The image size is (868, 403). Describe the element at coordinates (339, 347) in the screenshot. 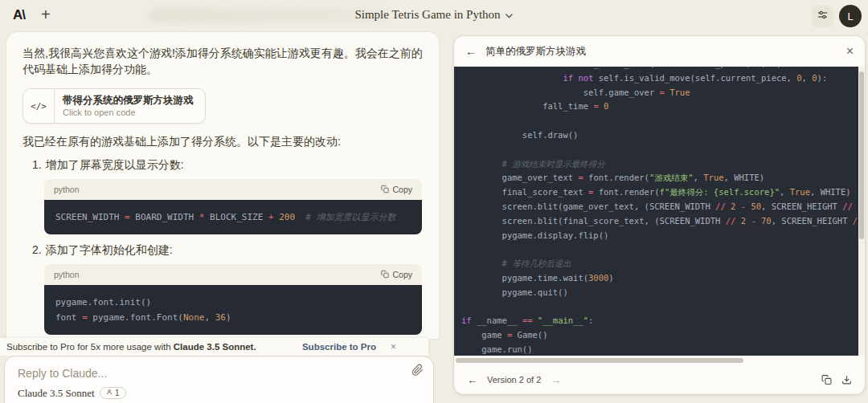

I see `subscribe-link: Subscribe to Pro` at that location.